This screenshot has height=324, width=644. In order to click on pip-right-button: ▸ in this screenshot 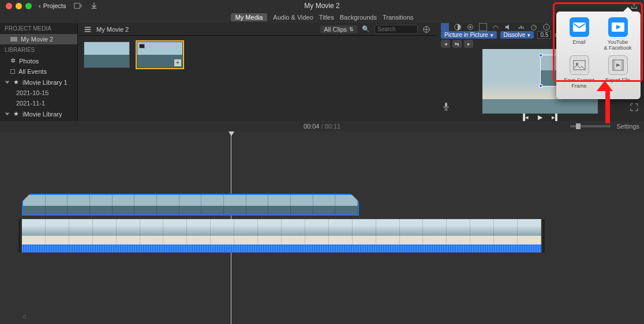, I will do `click(469, 44)`.